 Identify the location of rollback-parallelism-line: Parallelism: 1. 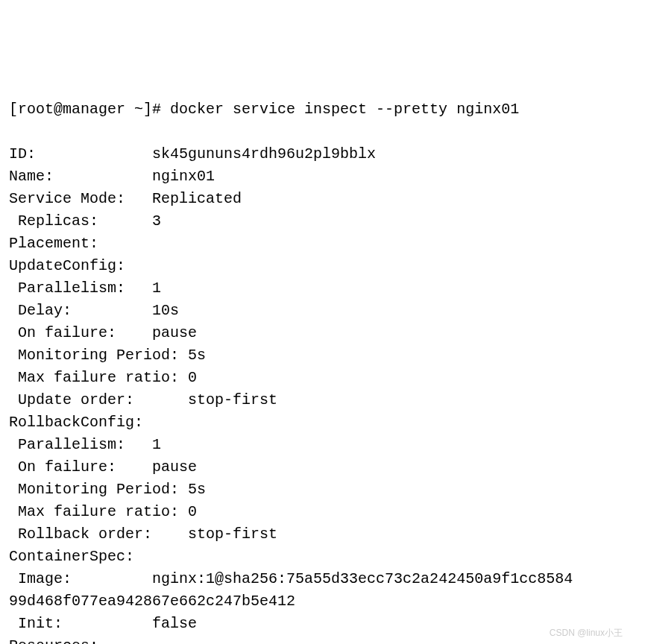
(85, 444).